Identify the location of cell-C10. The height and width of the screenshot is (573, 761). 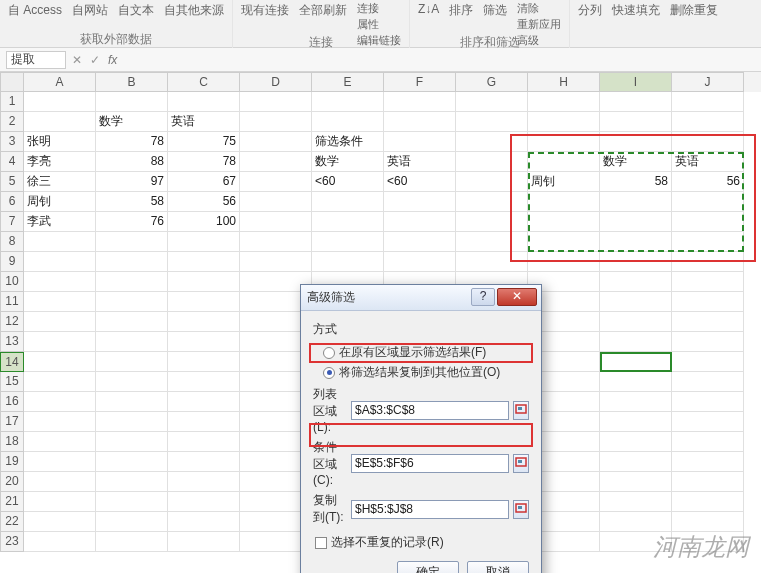
(204, 282).